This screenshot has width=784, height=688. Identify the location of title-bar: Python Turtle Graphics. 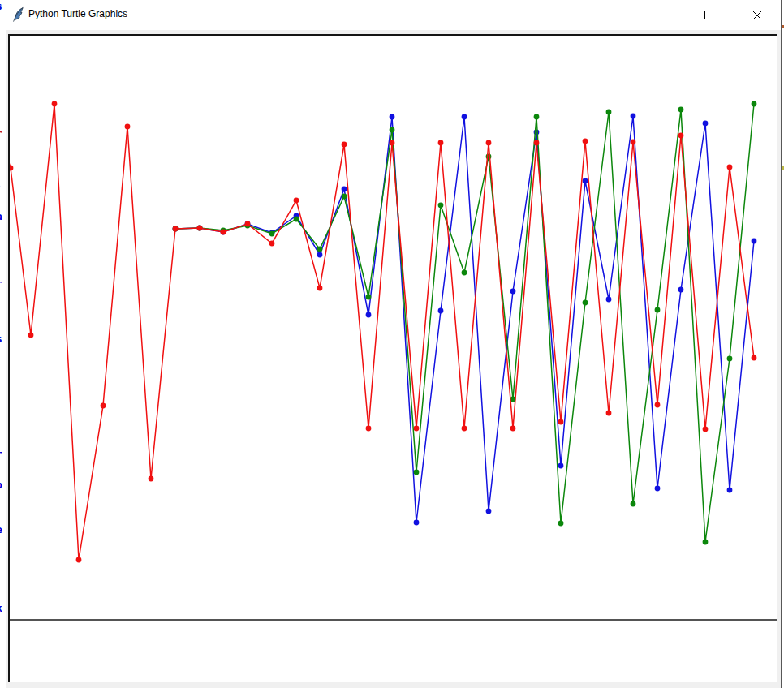
(393, 15).